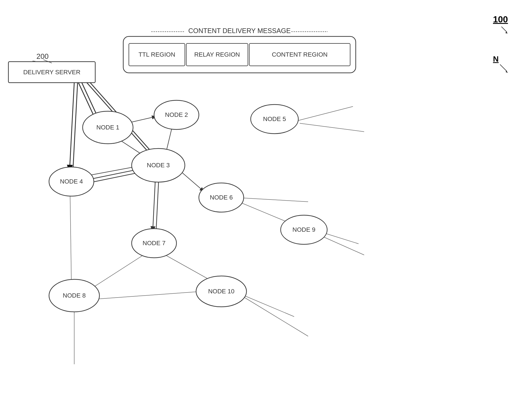 Image resolution: width=521 pixels, height=420 pixels. What do you see at coordinates (108, 127) in the screenshot?
I see `node1-label: NODE 1` at bounding box center [108, 127].